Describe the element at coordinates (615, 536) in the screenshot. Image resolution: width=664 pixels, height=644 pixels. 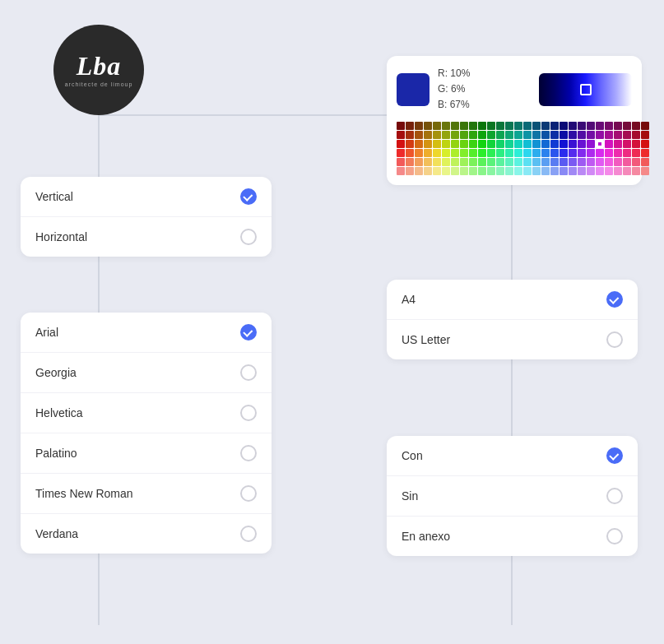
I see `toc-enanexo-radio` at that location.